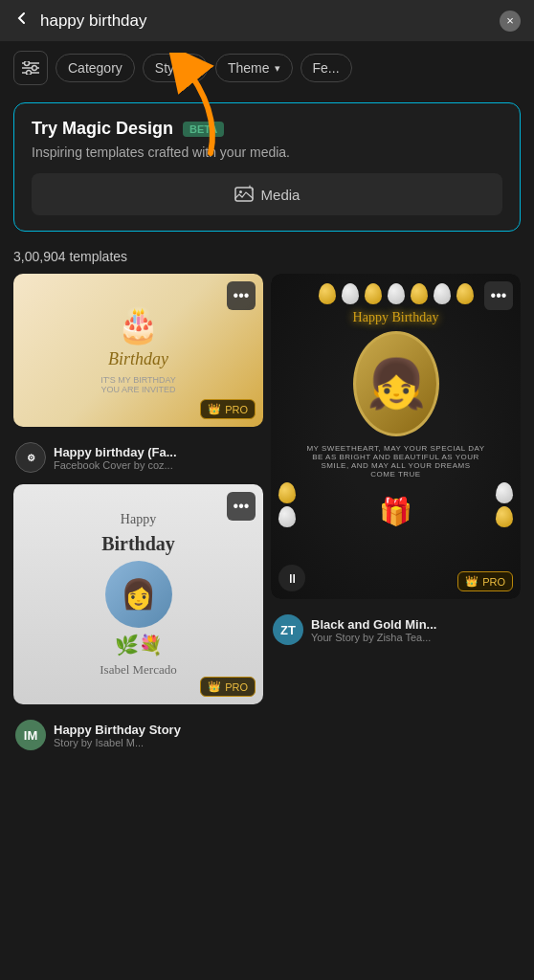 This screenshot has height=980, width=534. Describe the element at coordinates (157, 465) in the screenshot. I see `template-creator: Facebook Cover by coz...` at that location.